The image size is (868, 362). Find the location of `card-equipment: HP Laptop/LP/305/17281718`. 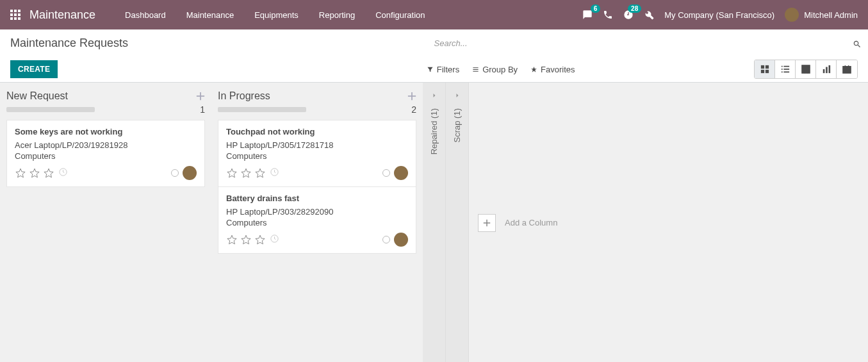

card-equipment: HP Laptop/LP/305/17281718 is located at coordinates (317, 145).